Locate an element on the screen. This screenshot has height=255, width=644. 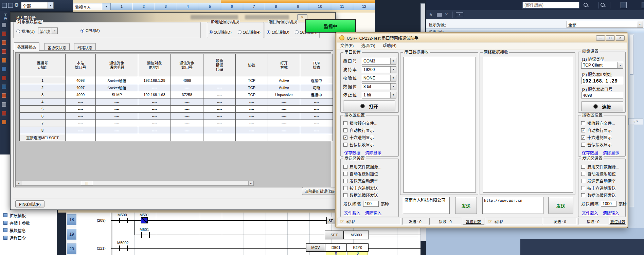
ladder-column-6: 6 is located at coordinates (232, 7).